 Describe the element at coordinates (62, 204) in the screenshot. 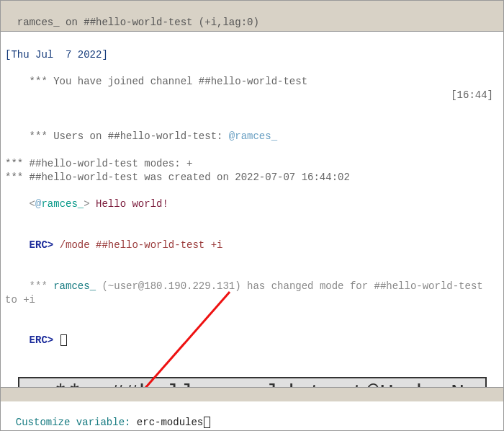

I see `speaker-nick: ramces_` at that location.